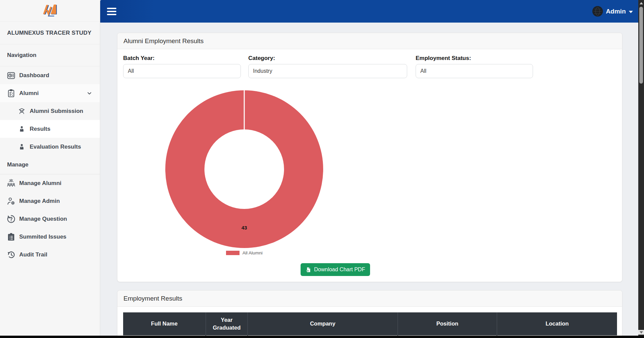 The image size is (644, 338). Describe the element at coordinates (369, 11) in the screenshot. I see `top-navbar: Admin` at that location.